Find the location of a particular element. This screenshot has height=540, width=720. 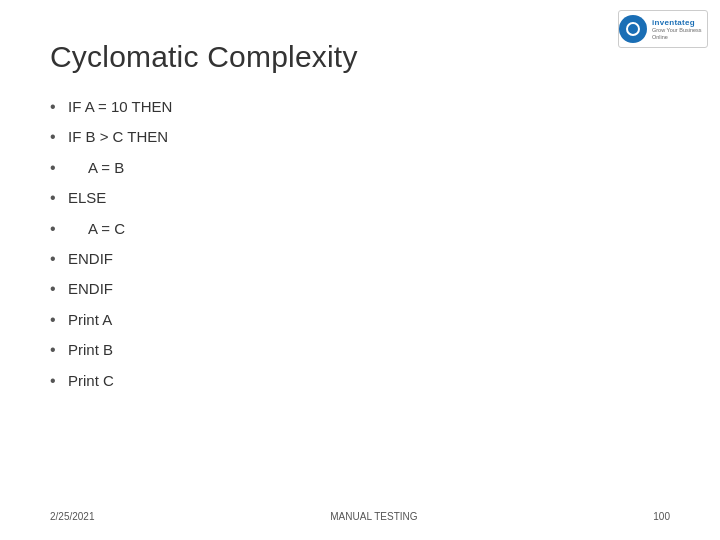

footer-page: 100 is located at coordinates (662, 516).